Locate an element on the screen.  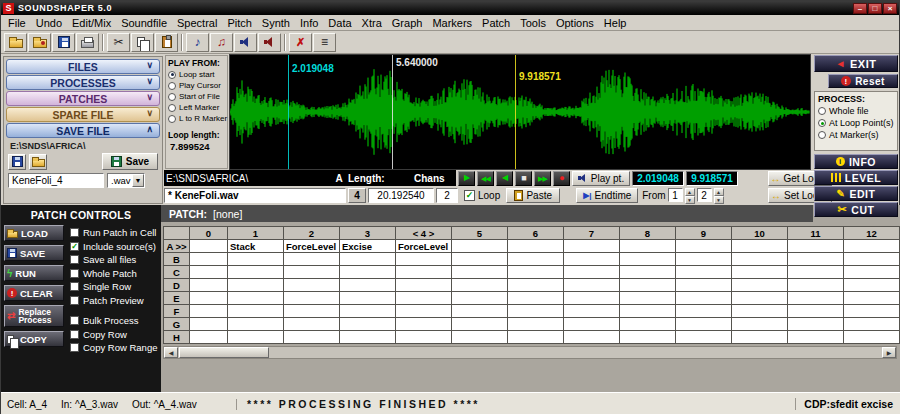
patch-cell-C0 is located at coordinates (209, 272).